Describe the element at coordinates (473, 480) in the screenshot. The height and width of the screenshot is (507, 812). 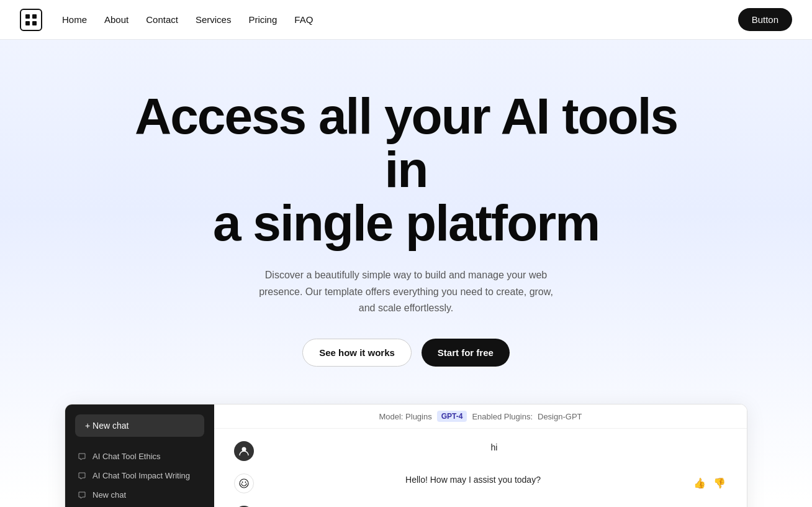
I see `message-2-text: Hello! How may I assist you today?` at that location.